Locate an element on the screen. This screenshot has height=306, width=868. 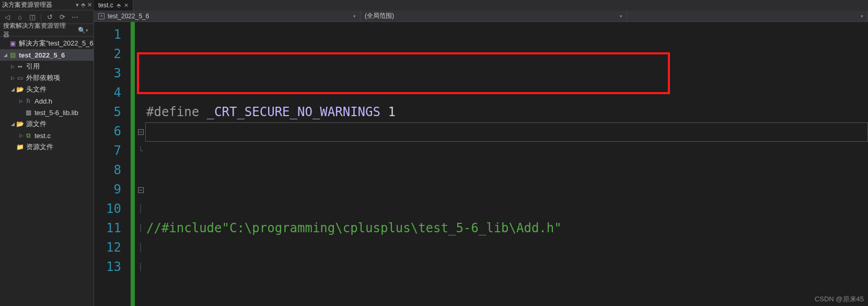
nav-bar: + test_2022_5_6 ▾ (全局范围) ▾ ▾ is located at coordinates (481, 16).